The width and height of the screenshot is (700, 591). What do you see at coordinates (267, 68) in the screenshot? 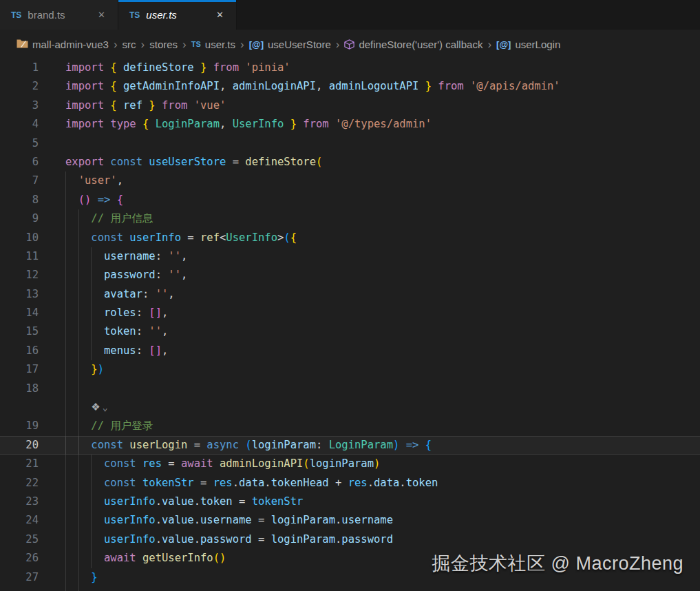
I see `code-token: 'pinia'` at bounding box center [267, 68].